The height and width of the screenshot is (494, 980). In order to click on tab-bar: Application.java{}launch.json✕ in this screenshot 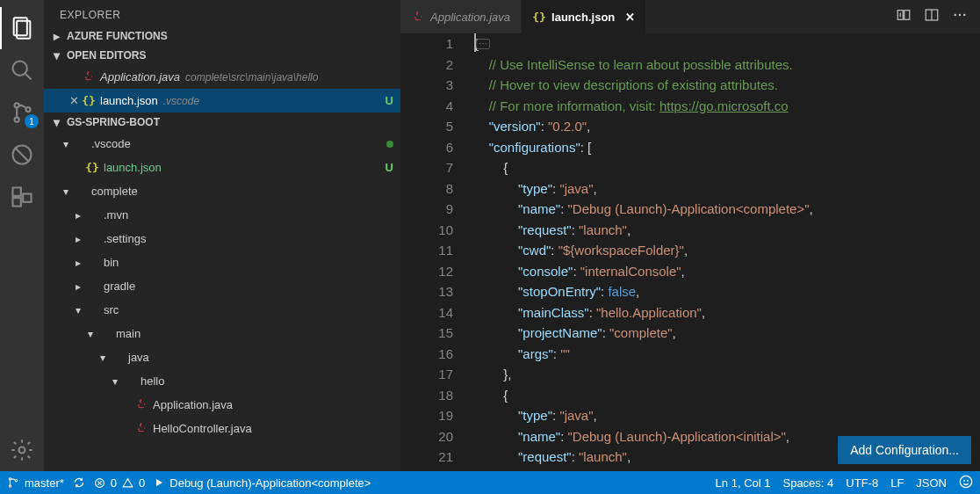, I will do `click(690, 17)`.